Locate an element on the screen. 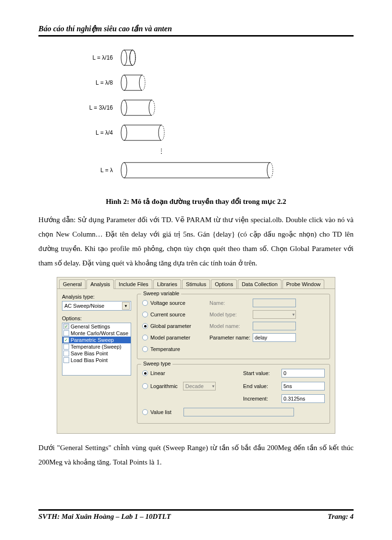 This screenshot has height=540, width=392. model-type-label: Model type: is located at coordinates (231, 314).